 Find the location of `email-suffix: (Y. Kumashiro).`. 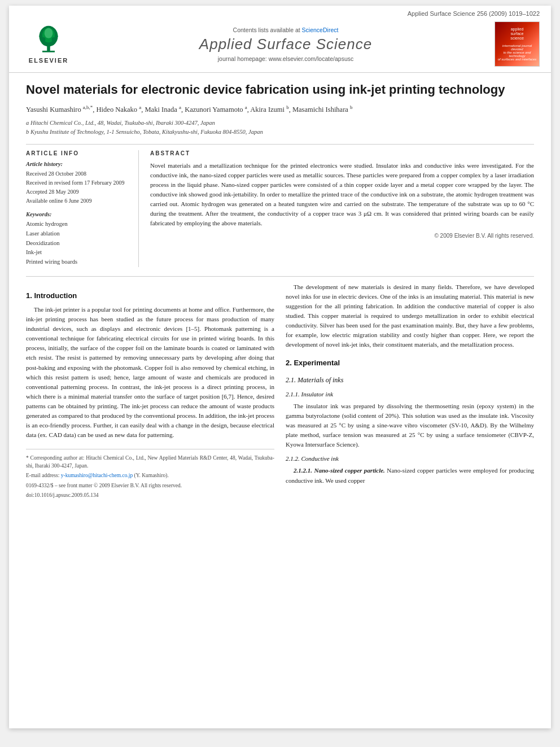

email-suffix: (Y. Kumashiro). is located at coordinates (151, 475).